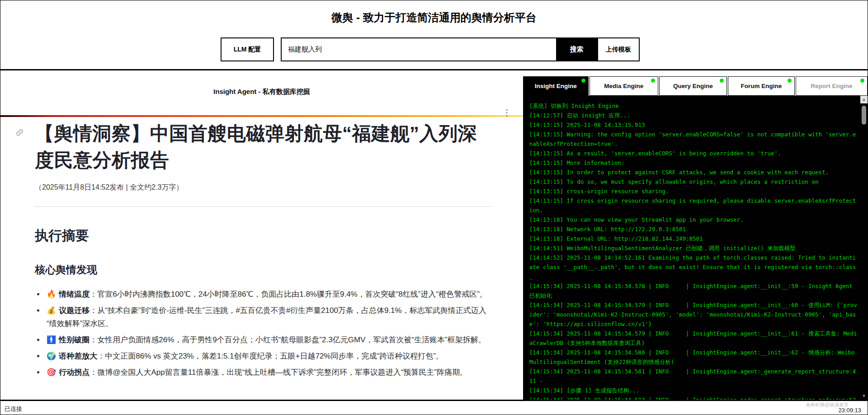  What do you see at coordinates (247, 50) in the screenshot?
I see `llm-config-button: LLM 配置` at bounding box center [247, 50].